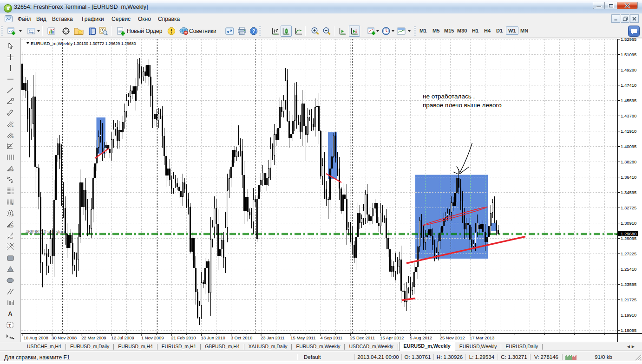 This screenshot has height=364, width=642. Describe the element at coordinates (482, 338) in the screenshot. I see `svg-text: 17 Mar 2013` at that location.